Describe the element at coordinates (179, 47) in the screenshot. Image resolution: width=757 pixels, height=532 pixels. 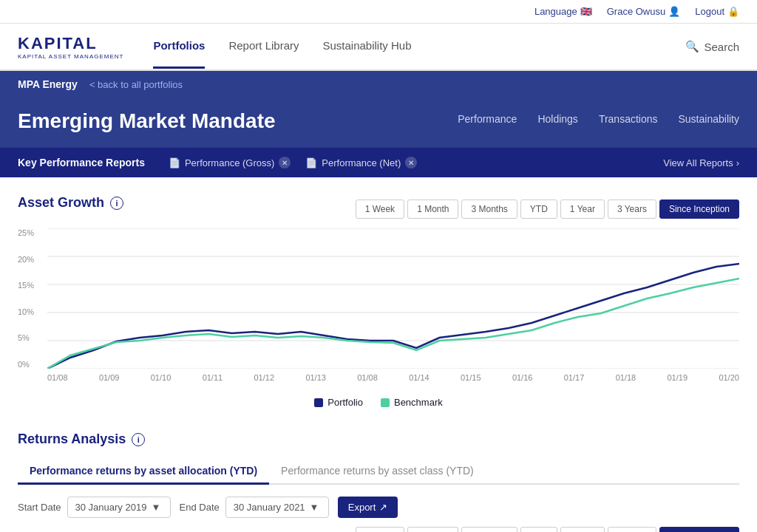
I see `nav-portfolios: Portfolios` at that location.